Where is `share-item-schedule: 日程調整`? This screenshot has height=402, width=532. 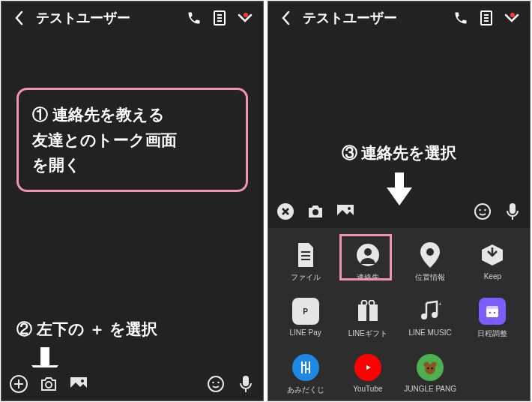
share-item-schedule: 日程調整 is located at coordinates (493, 318).